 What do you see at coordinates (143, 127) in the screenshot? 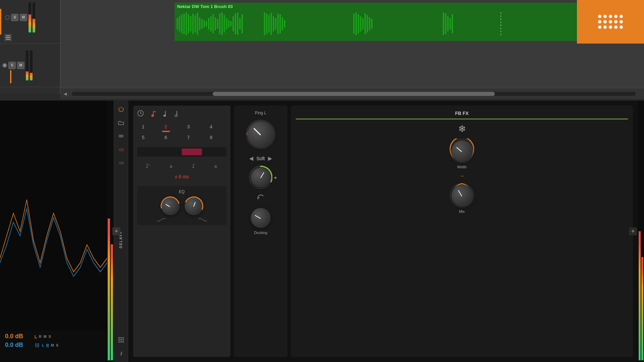
I see `num-btn-1: 1` at bounding box center [143, 127].